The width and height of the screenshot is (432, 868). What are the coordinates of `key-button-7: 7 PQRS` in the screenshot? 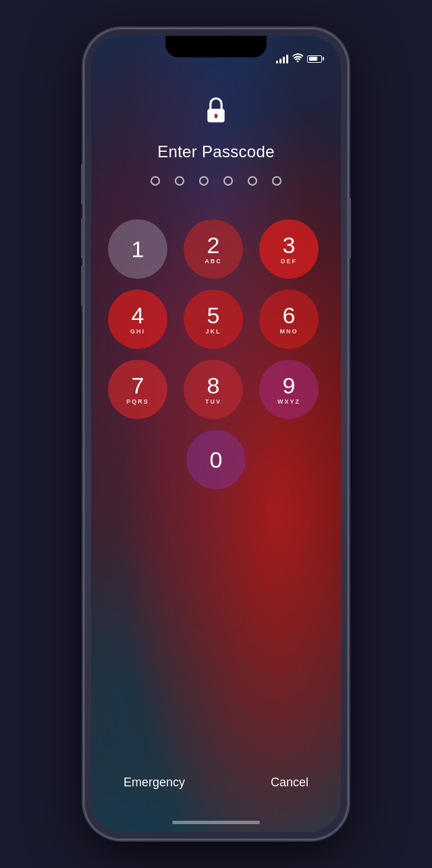 It's located at (138, 389).